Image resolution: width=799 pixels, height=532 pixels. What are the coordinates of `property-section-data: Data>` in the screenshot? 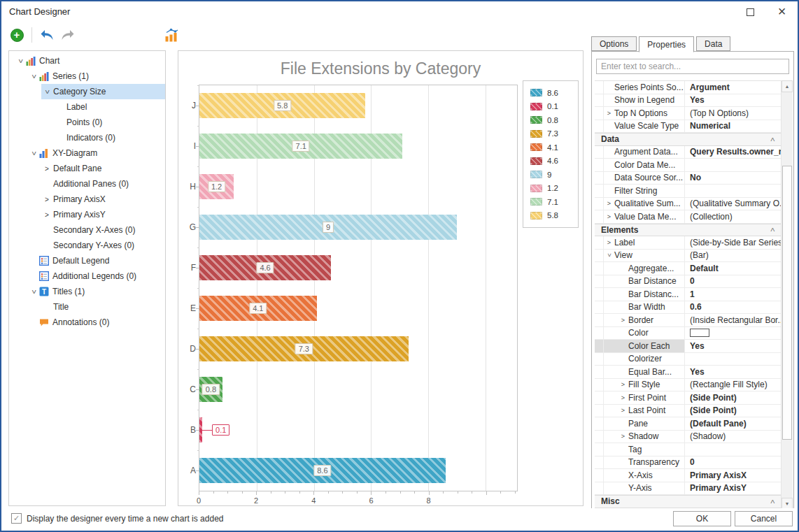 It's located at (688, 140).